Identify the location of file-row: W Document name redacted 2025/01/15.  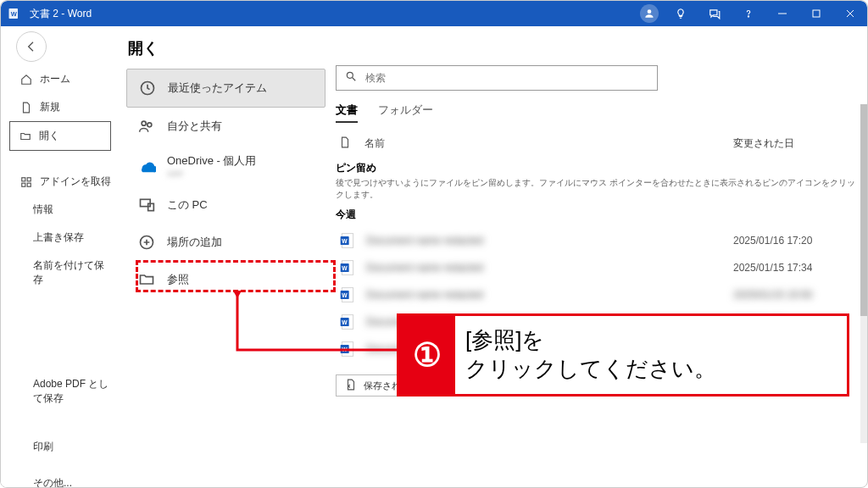
(595, 322).